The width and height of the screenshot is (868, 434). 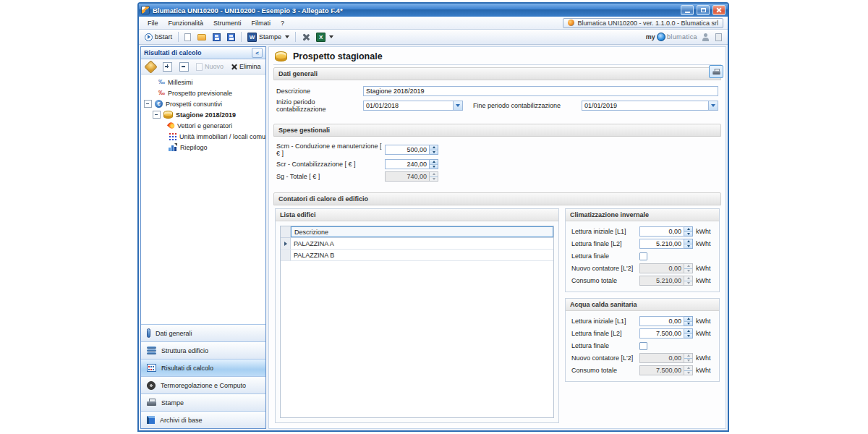 What do you see at coordinates (282, 23) in the screenshot?
I see `menu-help: ?` at bounding box center [282, 23].